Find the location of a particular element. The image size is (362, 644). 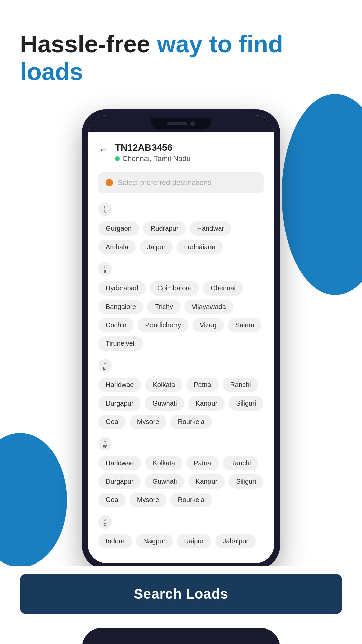

central-header: ○C is located at coordinates (181, 522).